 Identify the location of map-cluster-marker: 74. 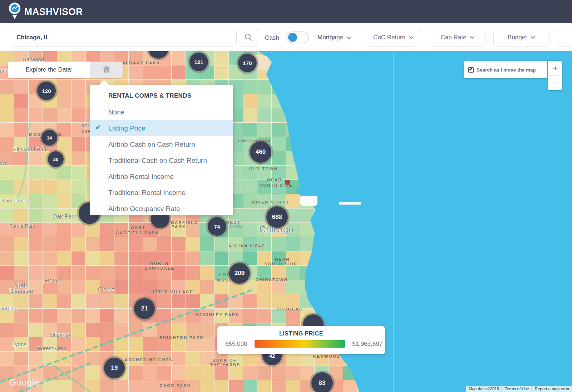
(217, 226).